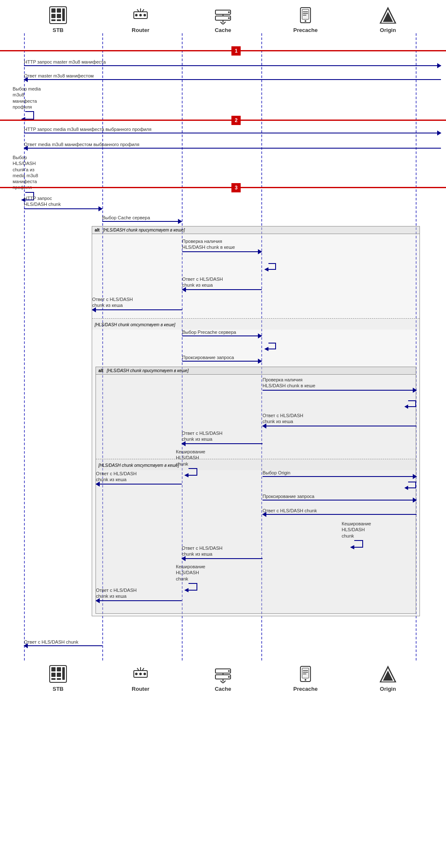  Describe the element at coordinates (222, 357) in the screenshot. I see `msg-13-label: Проксирование запроса` at that location.